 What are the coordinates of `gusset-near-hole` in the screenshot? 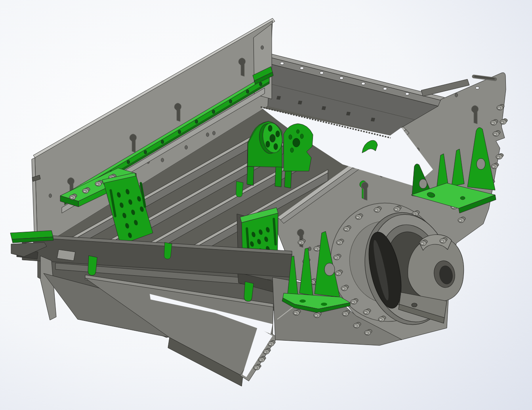 It's located at (423, 184).